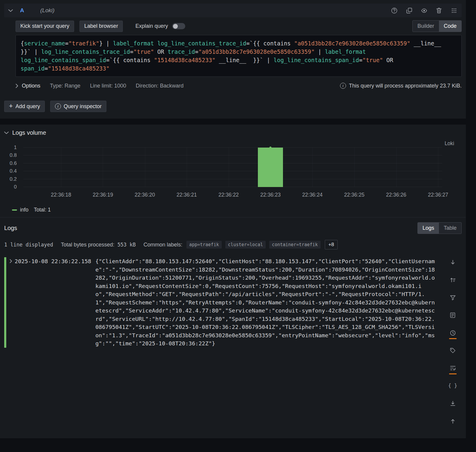 The height and width of the screenshot is (452, 476). What do you see at coordinates (31, 86) in the screenshot?
I see `options-label: Options` at bounding box center [31, 86].